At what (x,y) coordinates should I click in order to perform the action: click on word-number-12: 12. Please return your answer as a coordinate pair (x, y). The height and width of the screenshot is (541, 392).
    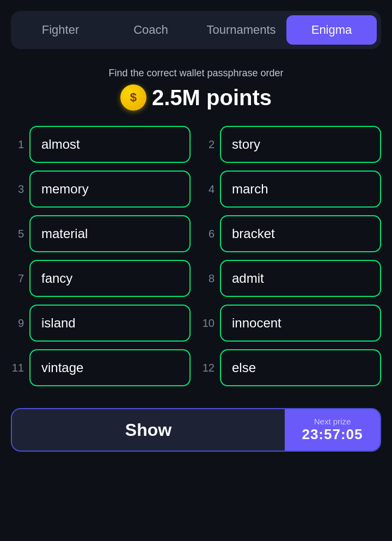
    Looking at the image, I should click on (208, 368).